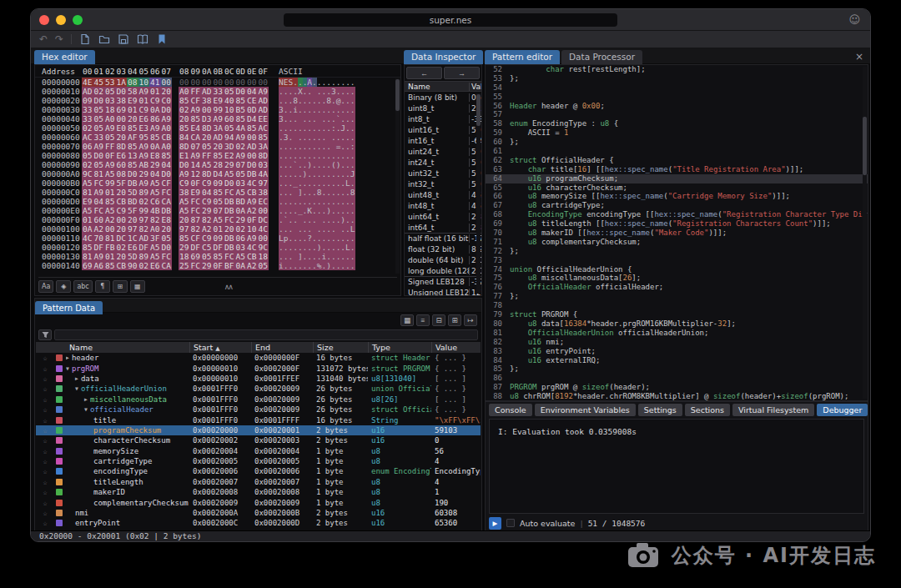 Image resolution: width=901 pixels, height=588 pixels. I want to click on hex-byte-cell: A6, so click(99, 265).